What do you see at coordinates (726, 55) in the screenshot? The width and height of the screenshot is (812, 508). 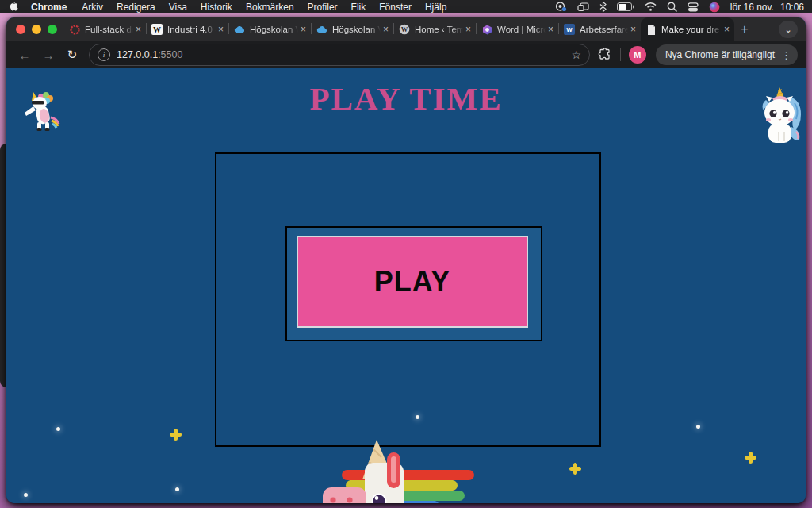 I see `chrome-update-button: Nya Chrome är tillgängligt ⋮` at bounding box center [726, 55].